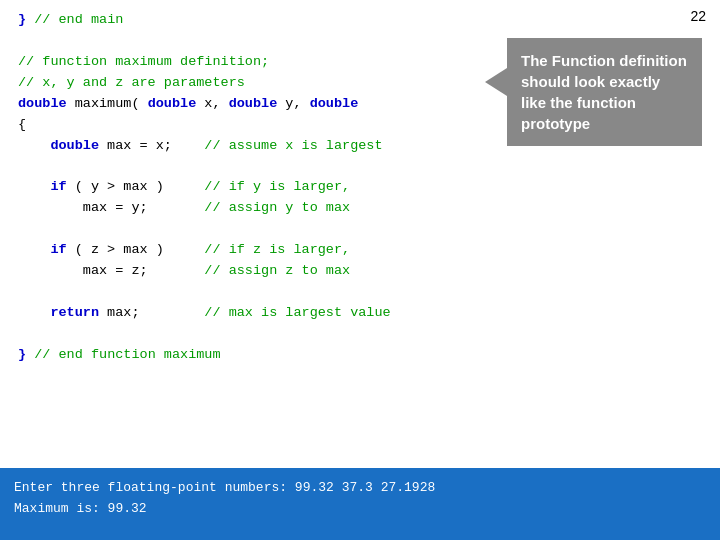 Image resolution: width=720 pixels, height=540 pixels. I want to click on bottom-line2: Maximum is: 99.32, so click(360, 510).